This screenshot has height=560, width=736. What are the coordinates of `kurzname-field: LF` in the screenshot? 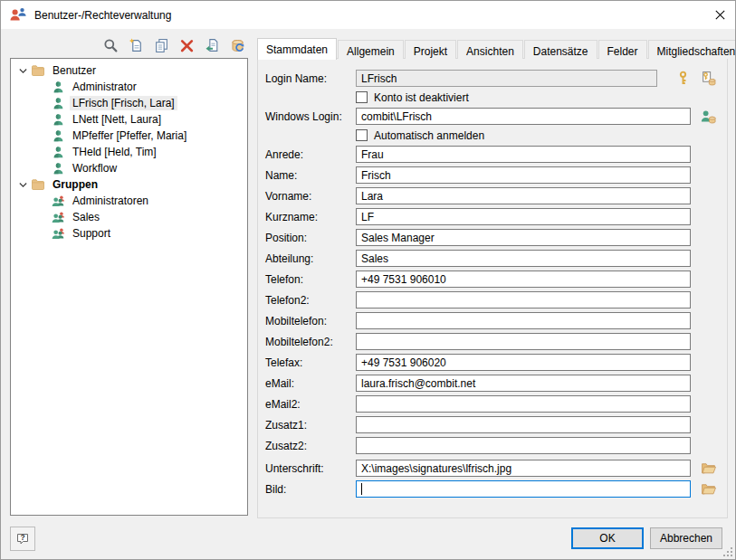 It's located at (523, 217).